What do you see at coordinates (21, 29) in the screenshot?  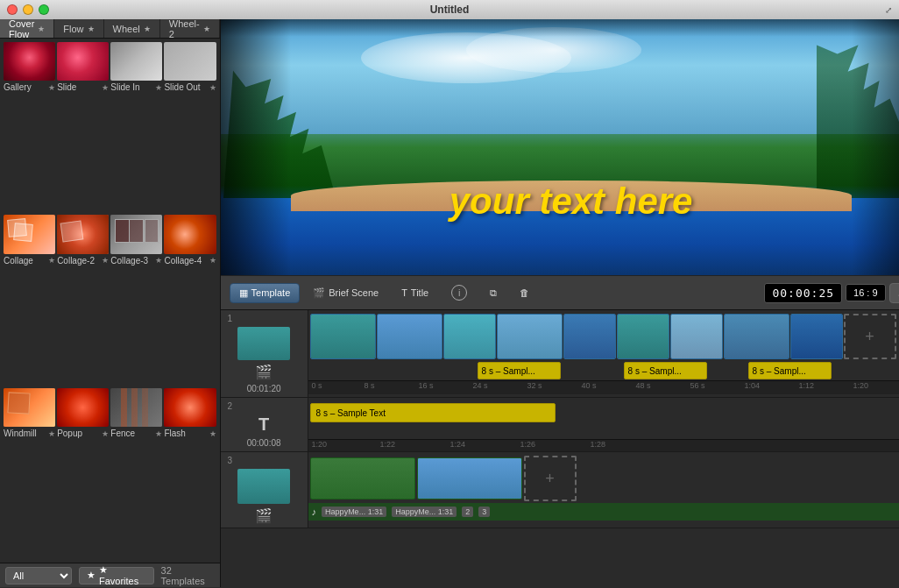 I see `tab-cover-flow-label: Cover Flow` at bounding box center [21, 29].